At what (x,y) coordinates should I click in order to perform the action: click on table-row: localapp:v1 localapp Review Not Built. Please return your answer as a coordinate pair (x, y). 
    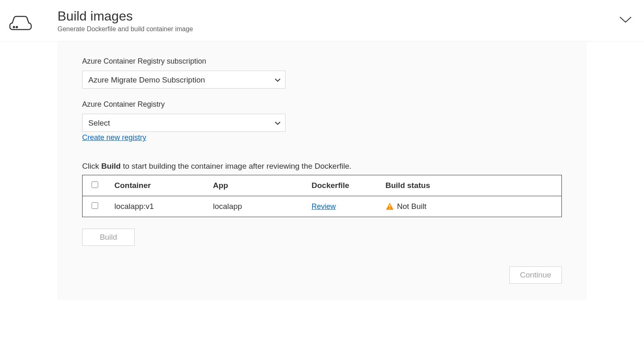
    Looking at the image, I should click on (322, 207).